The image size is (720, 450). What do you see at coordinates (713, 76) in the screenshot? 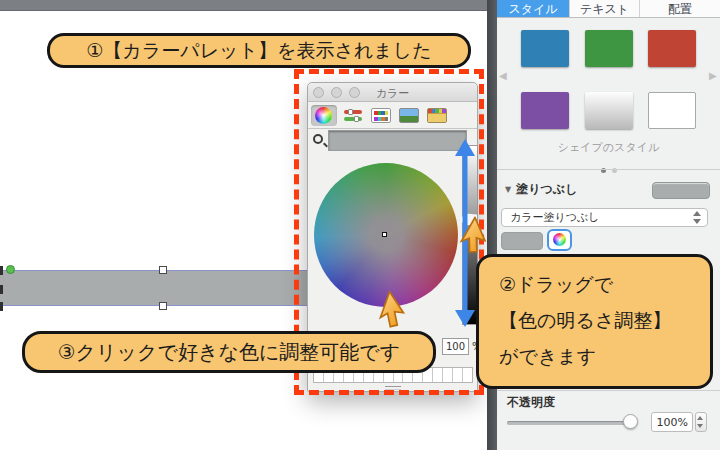
I see `styles-pager-next-icon: ▶` at bounding box center [713, 76].